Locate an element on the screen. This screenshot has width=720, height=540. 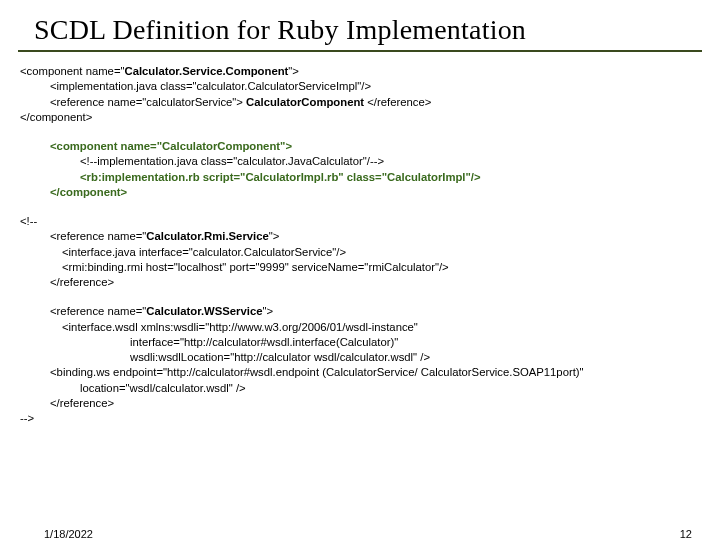
code-text: <interface.wsdl xmlns:wsdli="http://www.… is located at coordinates (360, 328).